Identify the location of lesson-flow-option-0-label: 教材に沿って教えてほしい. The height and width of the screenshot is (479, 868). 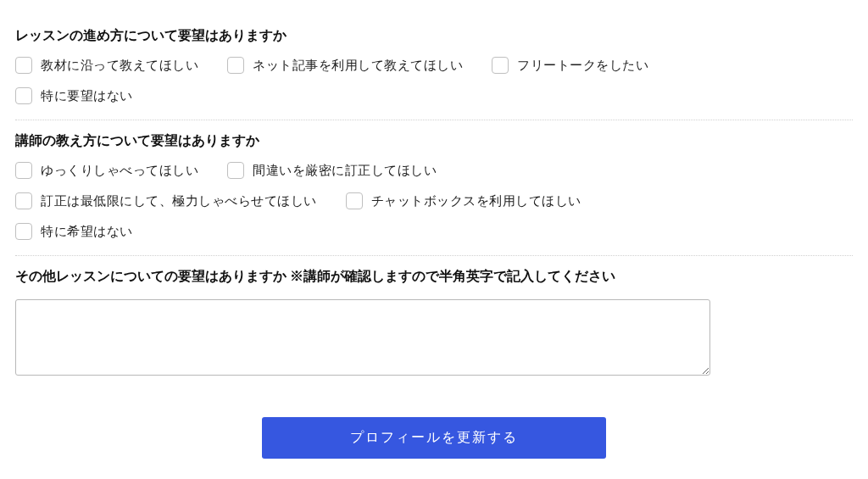
(120, 66).